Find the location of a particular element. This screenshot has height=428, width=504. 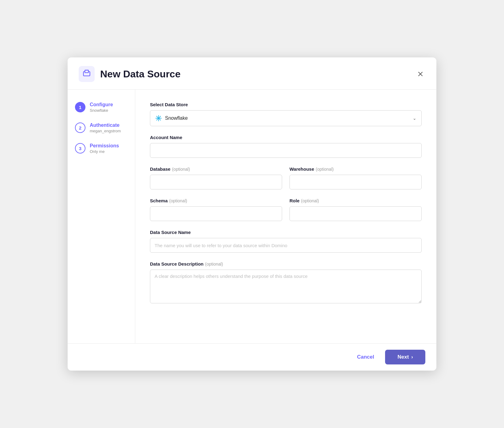

step-2-circle: 2 is located at coordinates (80, 128).